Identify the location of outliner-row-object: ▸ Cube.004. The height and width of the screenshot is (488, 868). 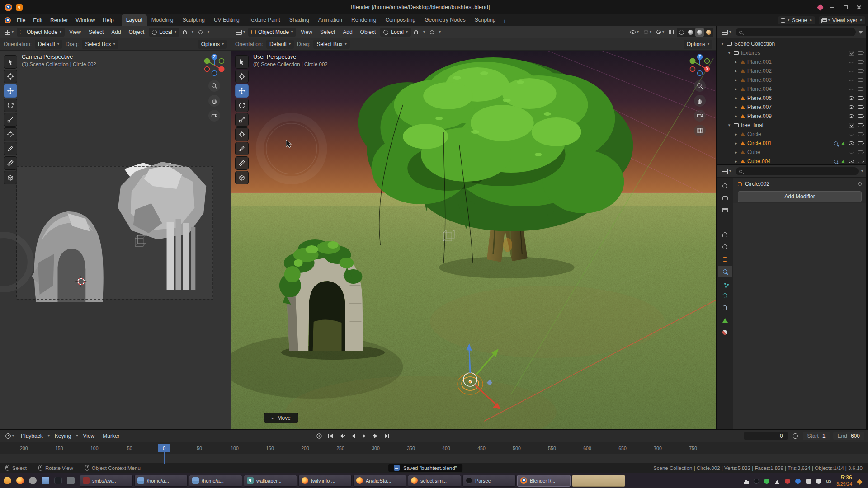
(792, 161).